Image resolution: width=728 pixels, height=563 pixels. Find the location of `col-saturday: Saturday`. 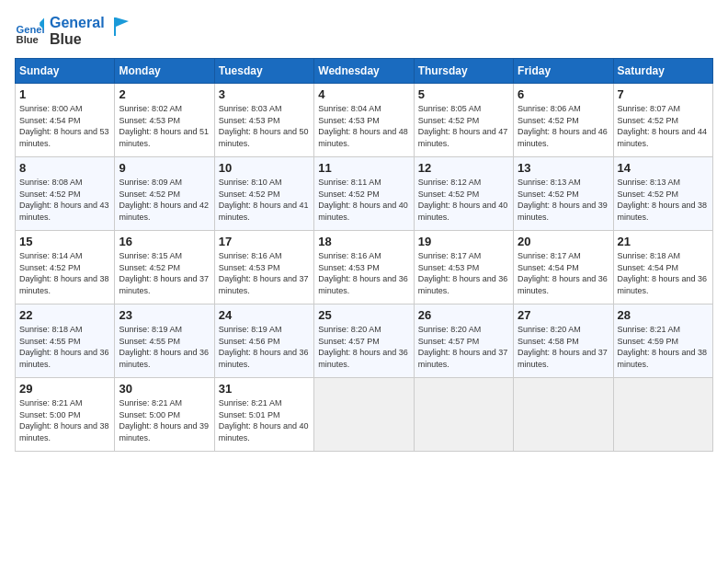

col-saturday: Saturday is located at coordinates (663, 72).